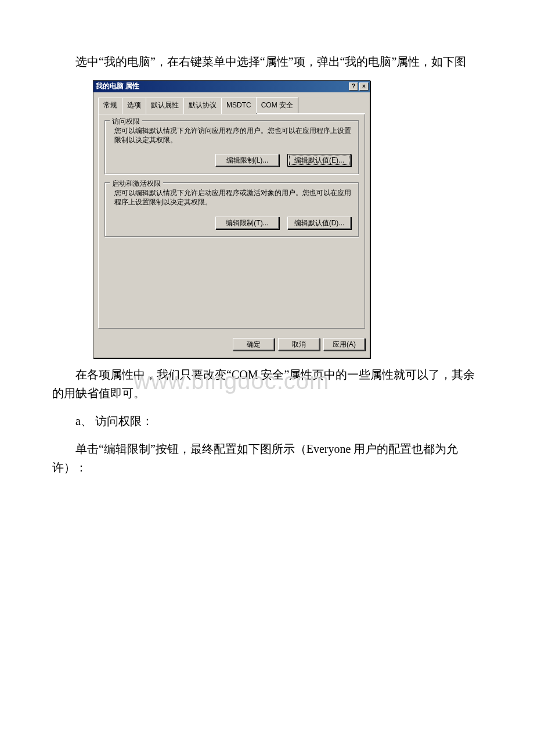  What do you see at coordinates (267, 384) in the screenshot?
I see `doc-paragraph-2: 在各项属性中，我们只要改变“COM 安全”属性页中的一些属性就可以了，其余的用缺…` at bounding box center [267, 384].